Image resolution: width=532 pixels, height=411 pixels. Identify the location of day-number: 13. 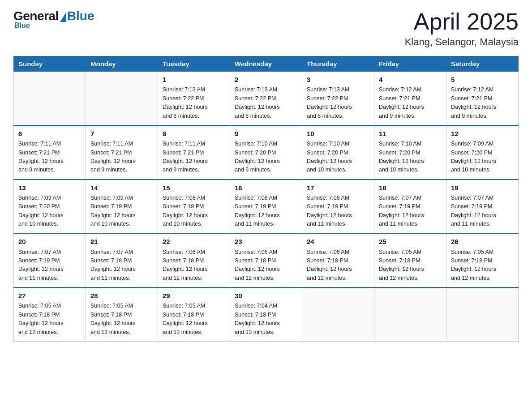
(50, 188).